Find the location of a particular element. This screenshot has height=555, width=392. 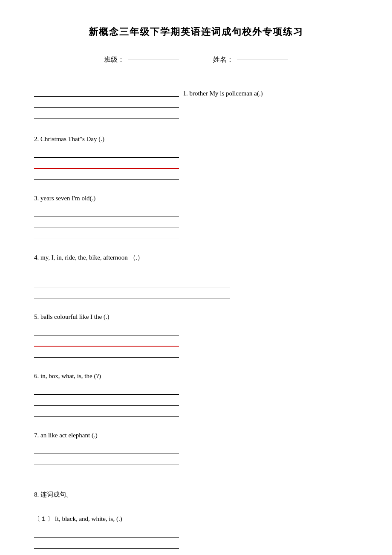

q4-prompt: 4. my, I, in, ride, the, bike, afternoon… is located at coordinates (196, 257).